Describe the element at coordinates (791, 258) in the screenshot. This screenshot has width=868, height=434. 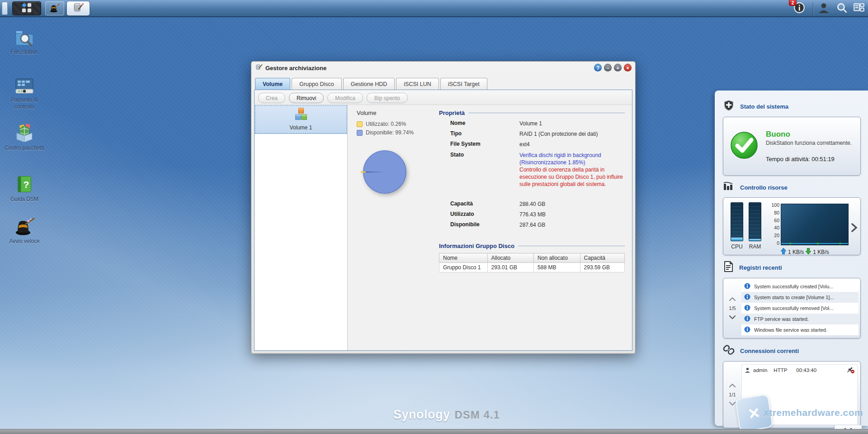
I see `widgets-sidebar: Stato del sistema Buono DiskStation funz…` at that location.